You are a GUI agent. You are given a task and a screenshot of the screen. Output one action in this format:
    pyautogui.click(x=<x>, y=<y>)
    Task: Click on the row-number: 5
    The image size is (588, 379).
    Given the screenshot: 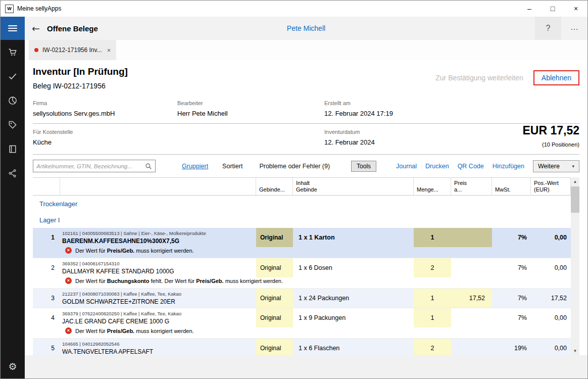 What is the action you would take?
    pyautogui.click(x=46, y=348)
    